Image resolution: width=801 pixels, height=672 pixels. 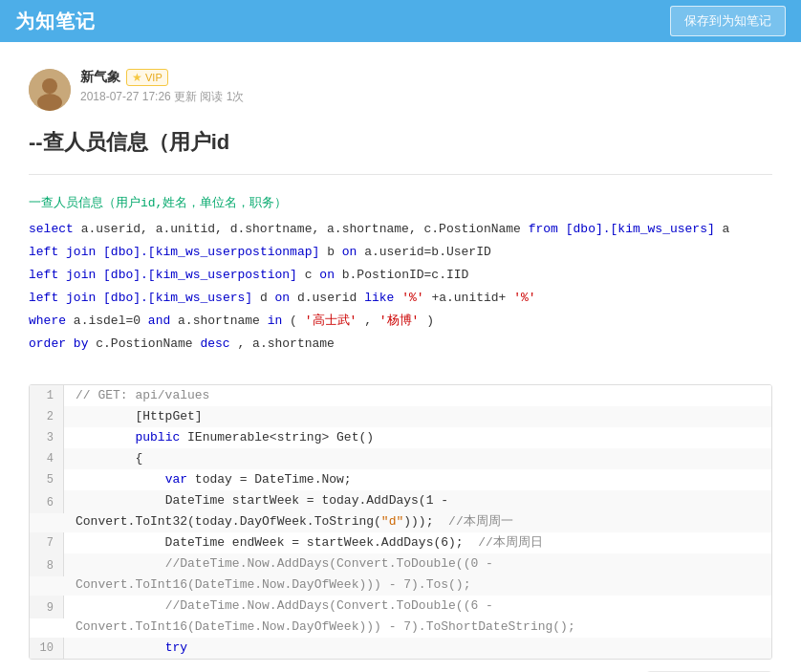 I want to click on line-content-7: DateTime endWeek = startWeek.AddDays(6);…, so click(x=418, y=543).